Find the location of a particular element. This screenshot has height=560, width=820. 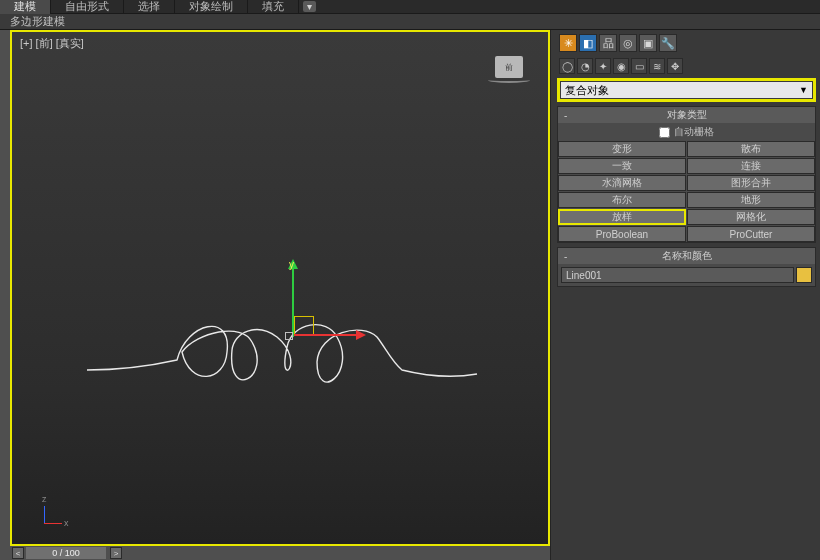

lights-category-icon: ✦ is located at coordinates (603, 66).